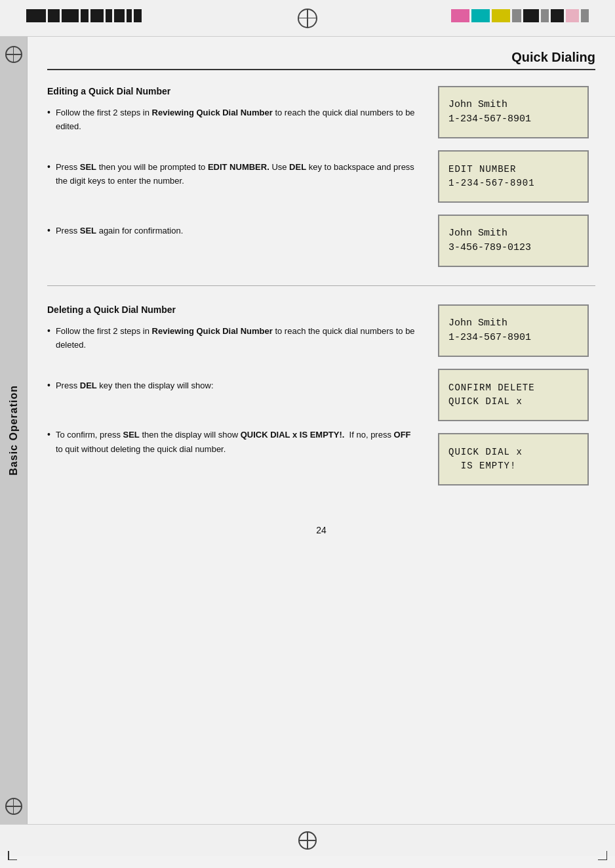  I want to click on editing-display-1: John Smith 1-234-567-8901, so click(513, 112).